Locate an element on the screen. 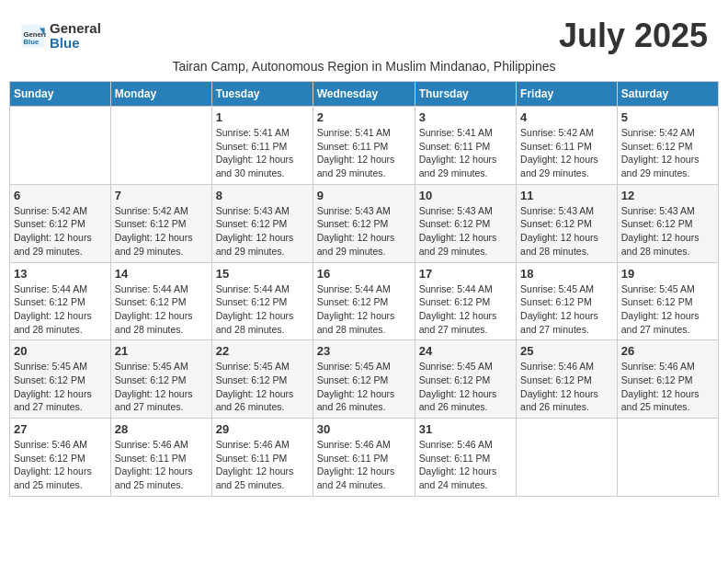 The height and width of the screenshot is (563, 728). calendar-cell: 12Sunrise: 5:43 AM Sunset: 6:12 PM Dayli… is located at coordinates (667, 223).